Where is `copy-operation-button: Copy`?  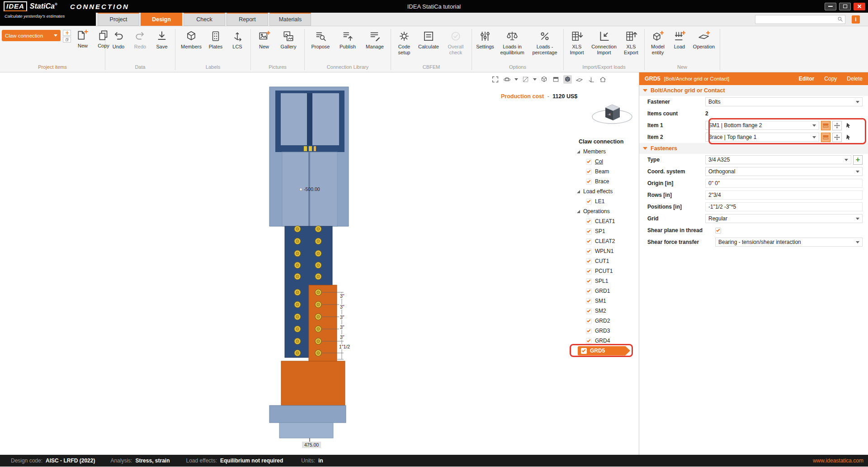
copy-operation-button: Copy is located at coordinates (830, 79).